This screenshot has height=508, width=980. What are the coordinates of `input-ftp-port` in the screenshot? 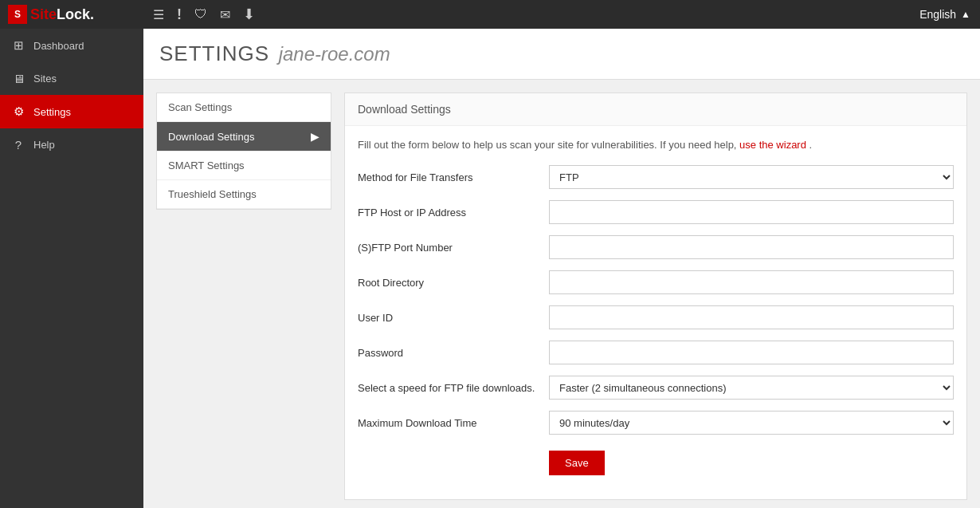 It's located at (751, 247).